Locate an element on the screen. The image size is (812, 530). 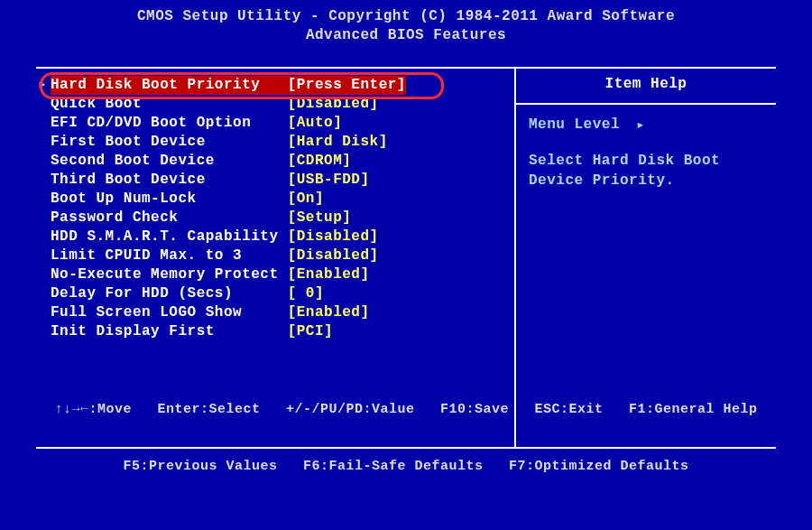
setting-label: Quick Boot is located at coordinates (170, 105).